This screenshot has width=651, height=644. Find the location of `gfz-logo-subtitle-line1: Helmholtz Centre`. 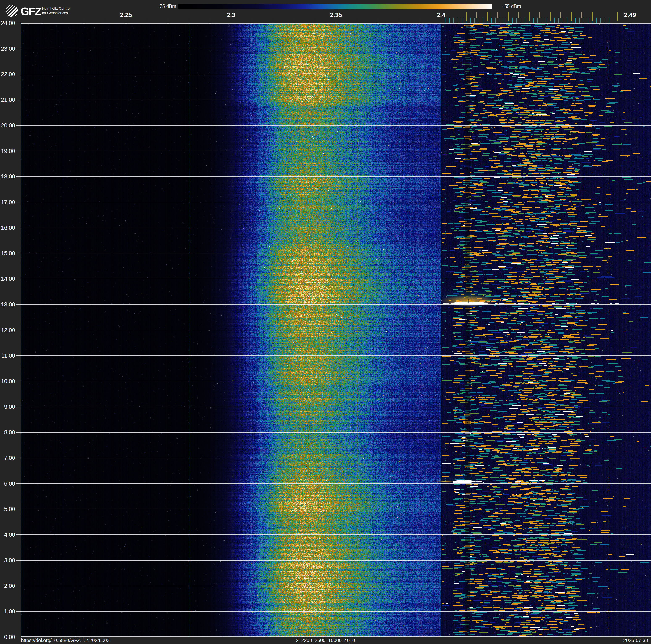

gfz-logo-subtitle-line1: Helmholtz Centre is located at coordinates (56, 9).